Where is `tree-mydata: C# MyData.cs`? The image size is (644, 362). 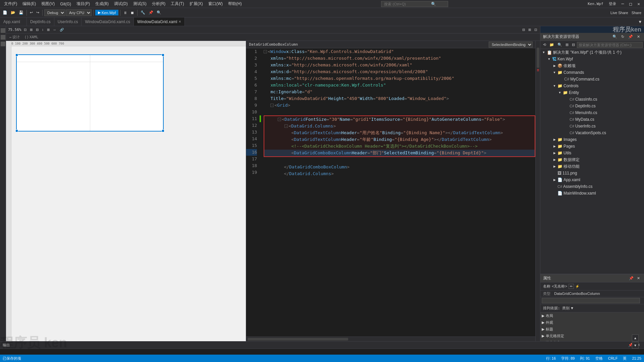
tree-mydata: C# MyData.cs is located at coordinates (592, 119).